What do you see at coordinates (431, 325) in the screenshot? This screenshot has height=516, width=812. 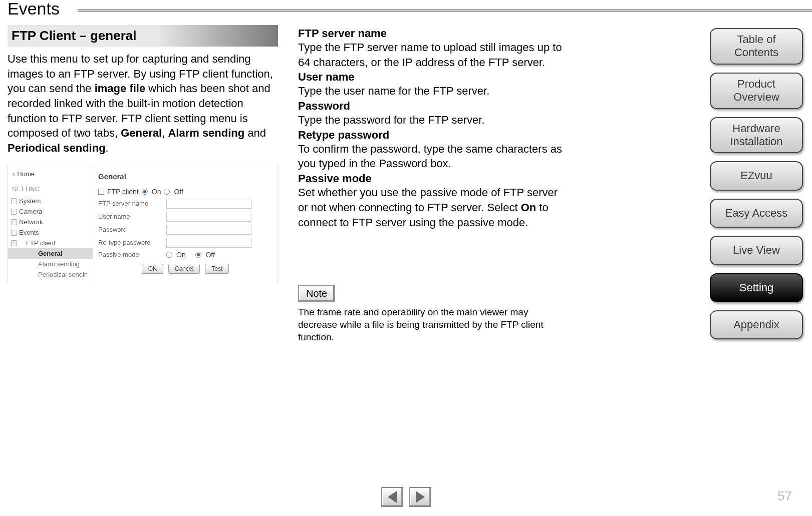 I see `note-text: The frame rate and operability on the ma…` at bounding box center [431, 325].